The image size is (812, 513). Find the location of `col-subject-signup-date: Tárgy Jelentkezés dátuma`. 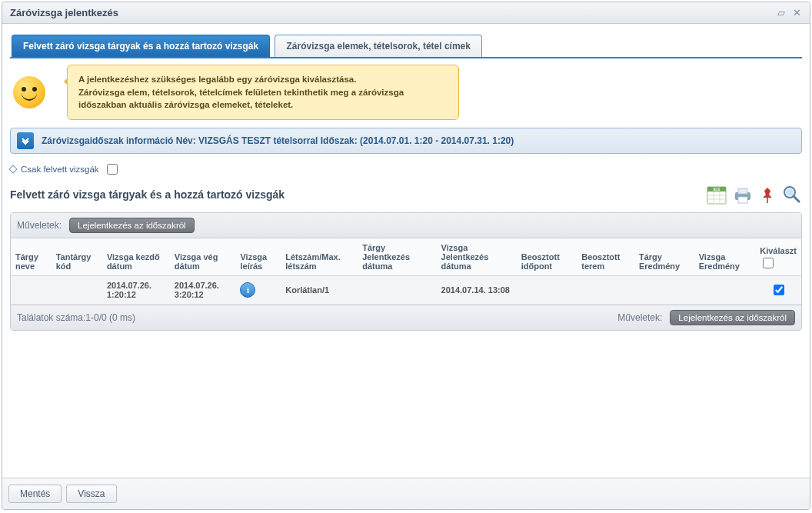

col-subject-signup-date: Tárgy Jelentkezés dátuma is located at coordinates (397, 257).